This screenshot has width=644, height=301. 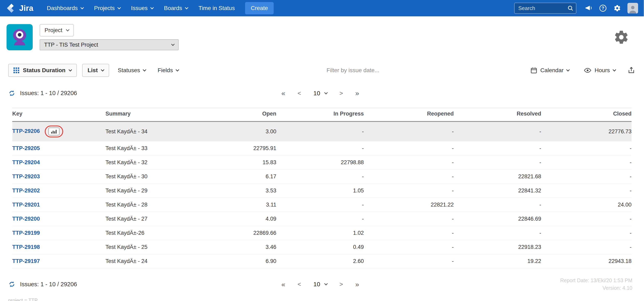 I want to click on issue-key-link: TTP-29202, so click(x=26, y=191).